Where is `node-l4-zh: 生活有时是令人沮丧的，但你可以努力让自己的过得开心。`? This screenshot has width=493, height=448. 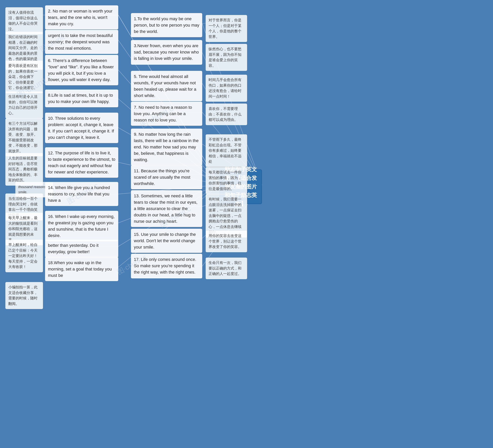
node-l4-zh: 生活有时是令人沮丧的，但你可以努力让自己的过得开心。 is located at coordinates (24, 105).